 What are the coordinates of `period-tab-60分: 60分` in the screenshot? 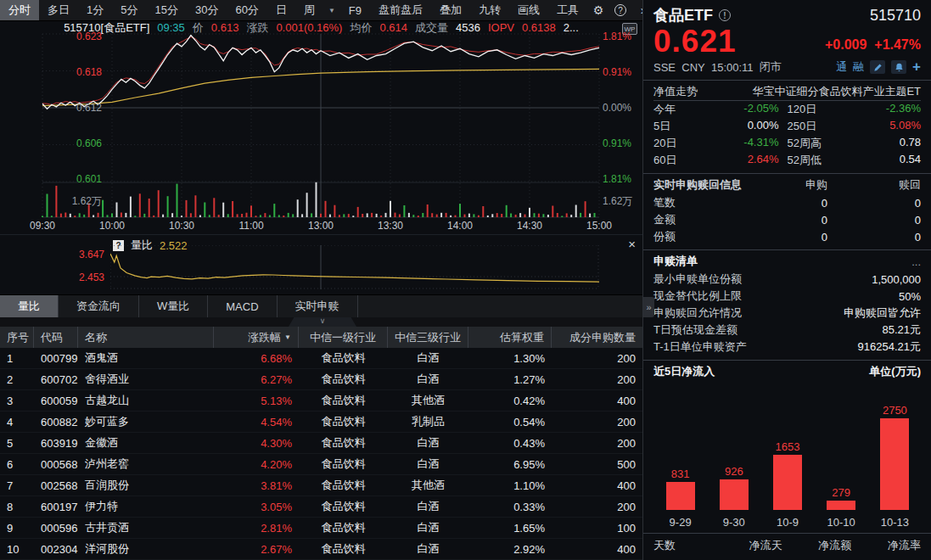 It's located at (246, 10).